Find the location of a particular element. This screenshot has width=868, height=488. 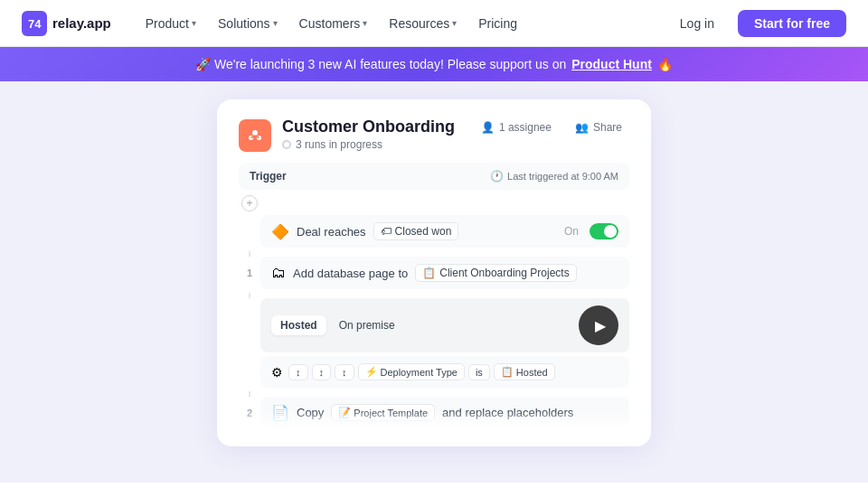

filter-row-content: ⚙ ↕ ↕ ↕ ⚡ Deployment Type is 📋 is located at coordinates (445, 372).